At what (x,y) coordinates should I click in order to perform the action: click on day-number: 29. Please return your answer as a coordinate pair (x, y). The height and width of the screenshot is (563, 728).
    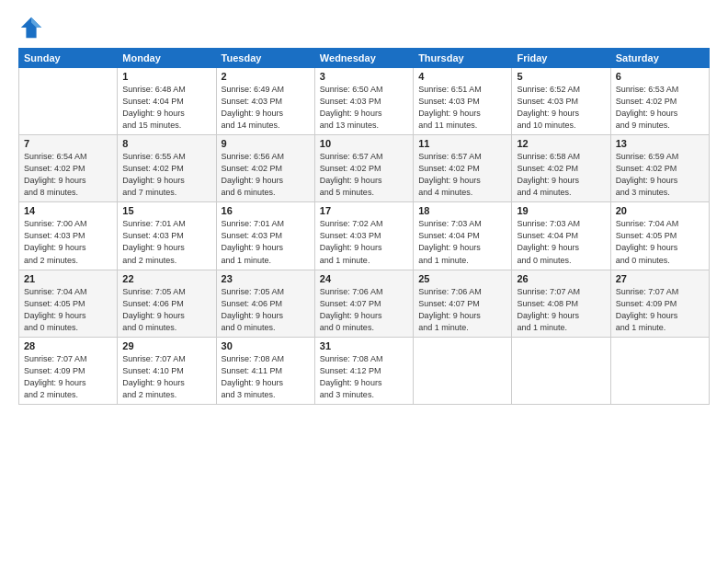
    Looking at the image, I should click on (166, 346).